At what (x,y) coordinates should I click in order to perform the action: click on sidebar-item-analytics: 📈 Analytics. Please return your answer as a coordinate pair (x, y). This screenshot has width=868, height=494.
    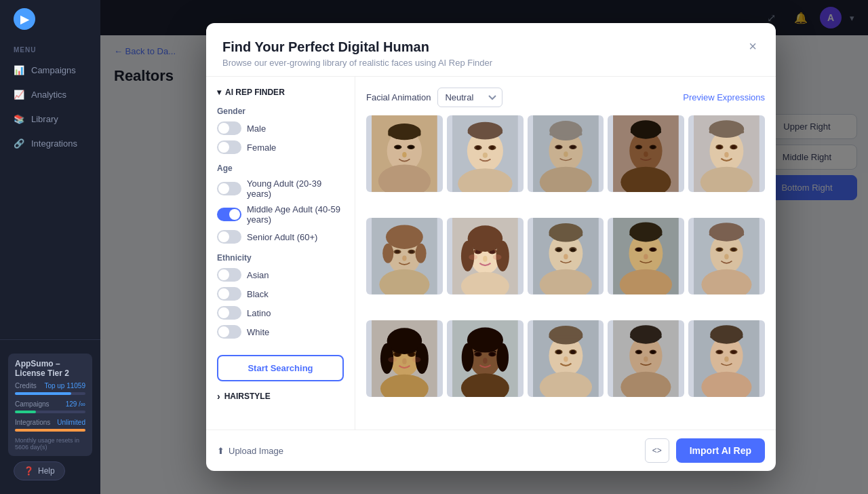
    Looking at the image, I should click on (50, 94).